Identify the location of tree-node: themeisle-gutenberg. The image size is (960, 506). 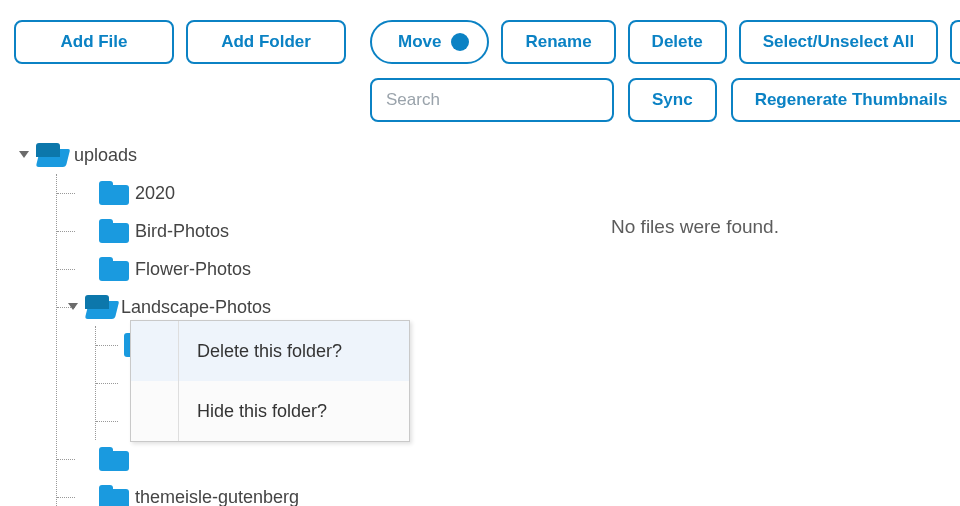
(258, 492).